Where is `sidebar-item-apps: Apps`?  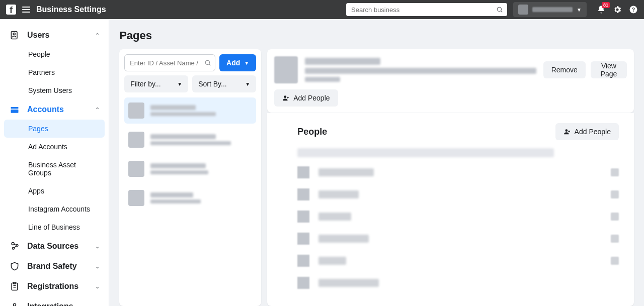 sidebar-item-apps: Apps is located at coordinates (54, 191).